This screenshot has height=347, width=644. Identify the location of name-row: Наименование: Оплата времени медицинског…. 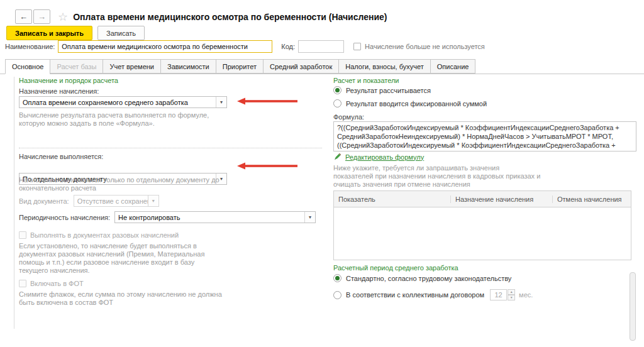
(245, 47).